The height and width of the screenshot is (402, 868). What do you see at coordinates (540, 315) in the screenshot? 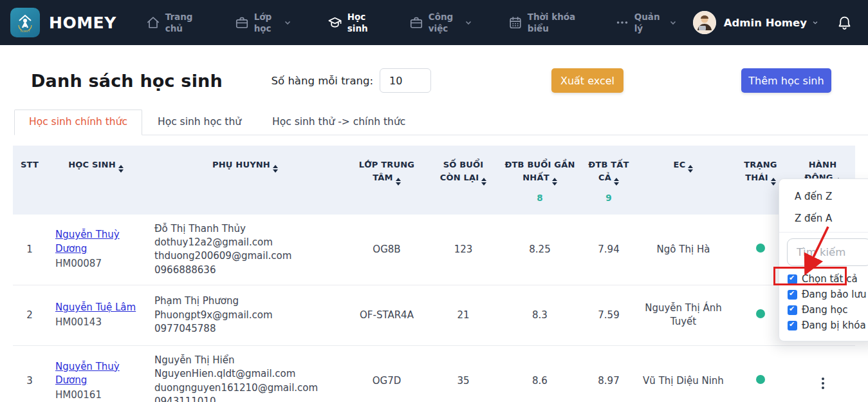
I see `cell-avg-recent: 8.3` at bounding box center [540, 315].